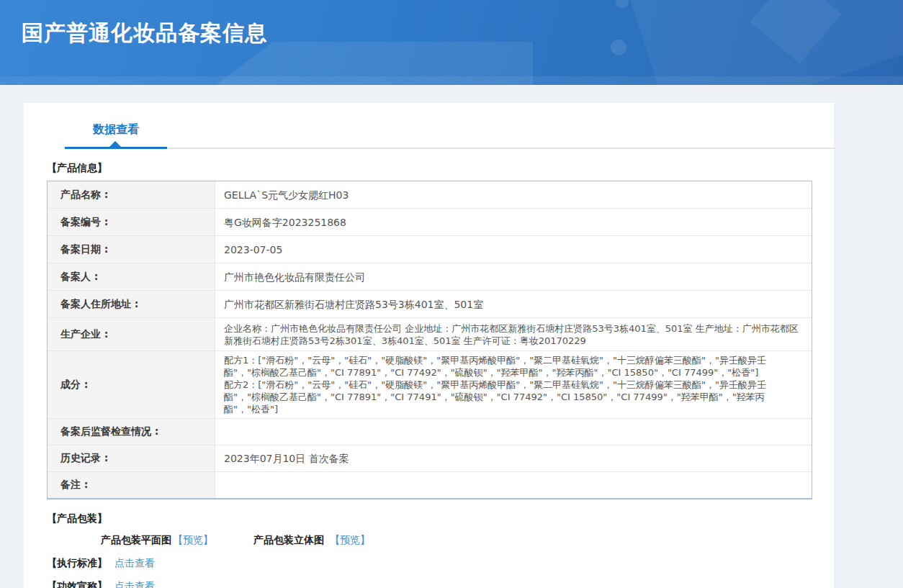 This screenshot has width=903, height=588. What do you see at coordinates (429, 304) in the screenshot?
I see `table-row: 备案人住所地址 : 广州市花都区新雅街石塘村庄贤路53号3栋401室、501室` at bounding box center [429, 304].